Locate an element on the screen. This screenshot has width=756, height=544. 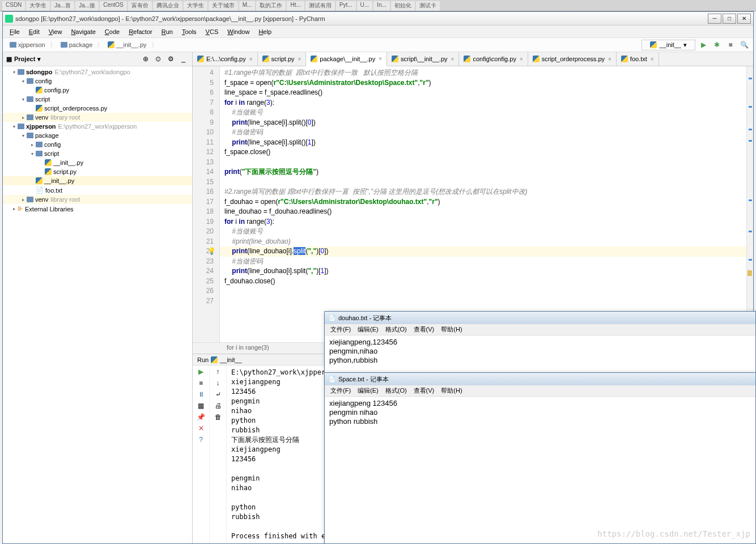
menu-refactor: Refactor is located at coordinates (141, 32).